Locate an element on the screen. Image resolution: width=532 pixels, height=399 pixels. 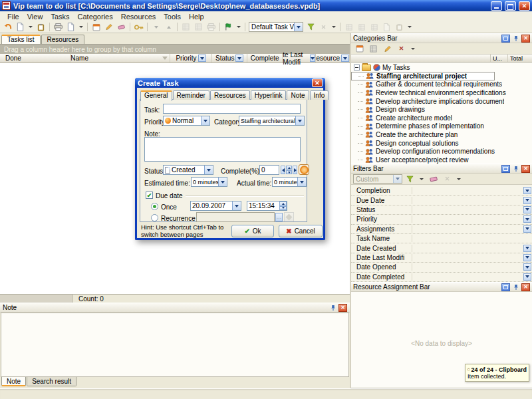
note-textarea is located at coordinates (222, 149).